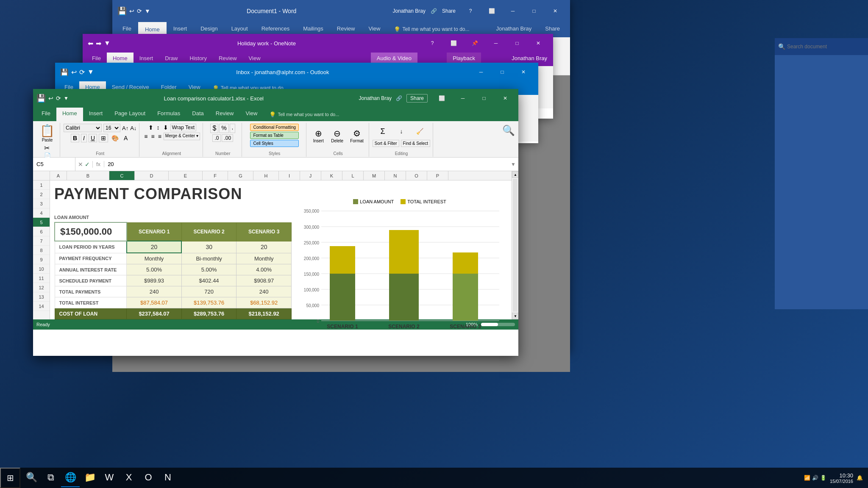 The width and height of the screenshot is (868, 488). I want to click on excel-tab-home: Home, so click(70, 114).